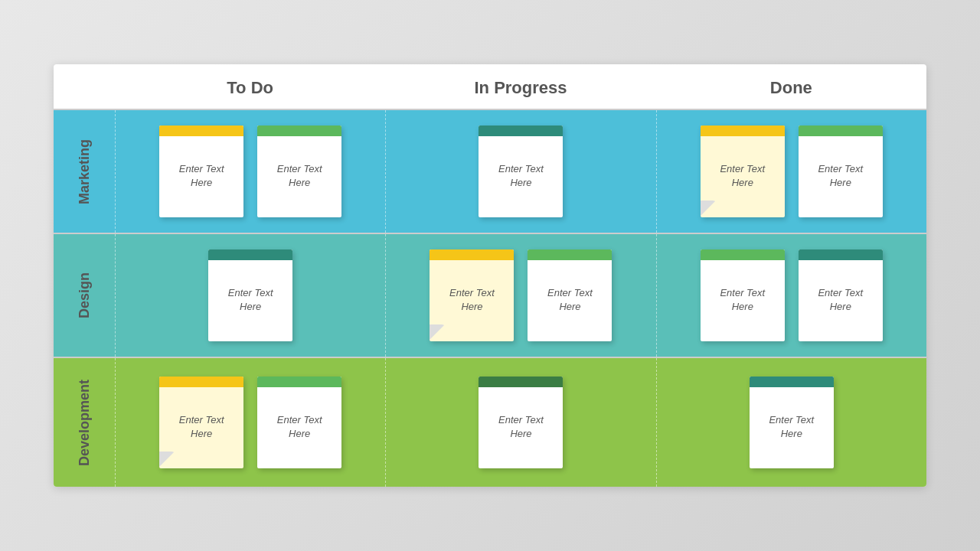  Describe the element at coordinates (250, 295) in the screenshot. I see `note-1-0-0: Enter Text Here` at that location.